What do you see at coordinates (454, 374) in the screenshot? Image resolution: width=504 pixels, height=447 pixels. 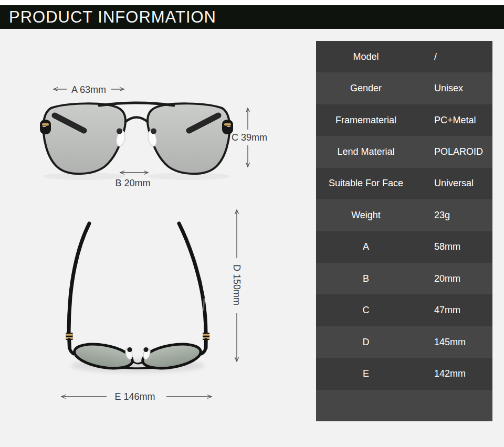 I see `spec-value: 142mm` at bounding box center [454, 374].